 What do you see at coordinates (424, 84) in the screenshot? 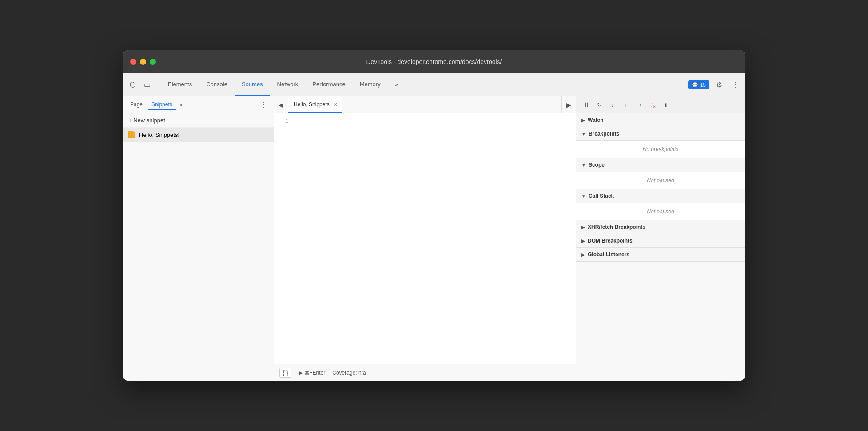
I see `main-tab-bar: Elements Console Sources Network Perform…` at bounding box center [424, 84].